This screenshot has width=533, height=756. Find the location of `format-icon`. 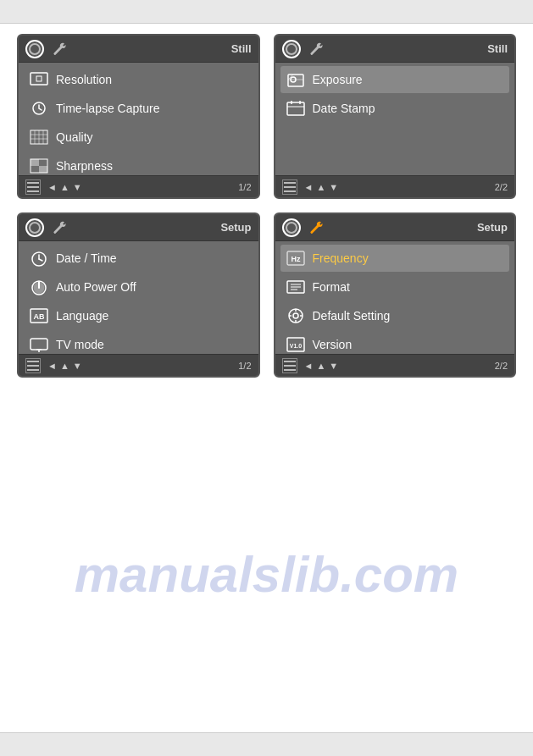

format-icon is located at coordinates (296, 287).